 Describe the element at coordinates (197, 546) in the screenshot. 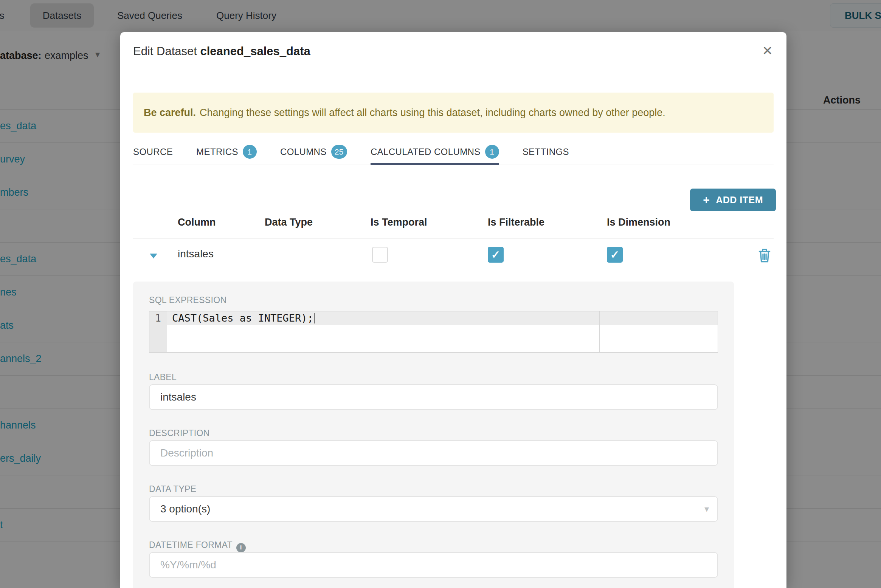

I see `datetime-format-label: DATETIME FORMATi` at that location.